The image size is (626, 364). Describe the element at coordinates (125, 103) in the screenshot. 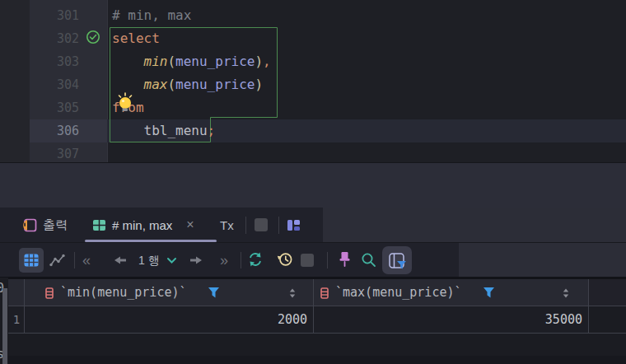

I see `intention-lightbulb-icon` at that location.